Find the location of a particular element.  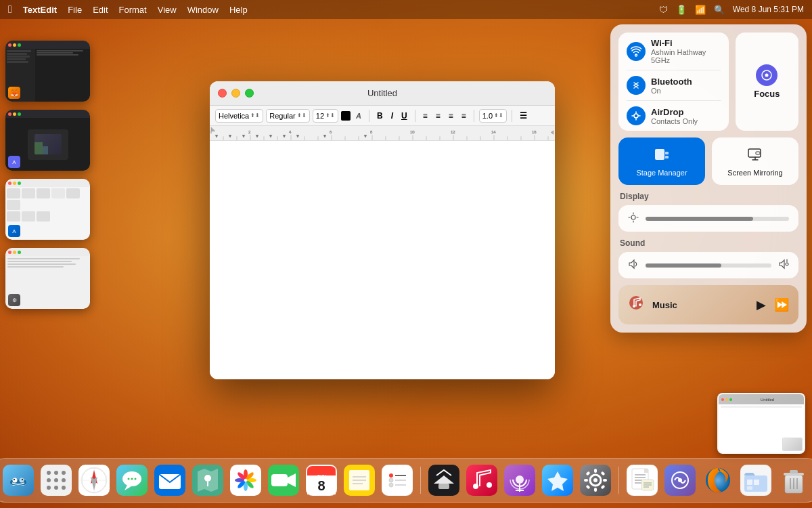

stage-manager-icon is located at coordinates (662, 156).